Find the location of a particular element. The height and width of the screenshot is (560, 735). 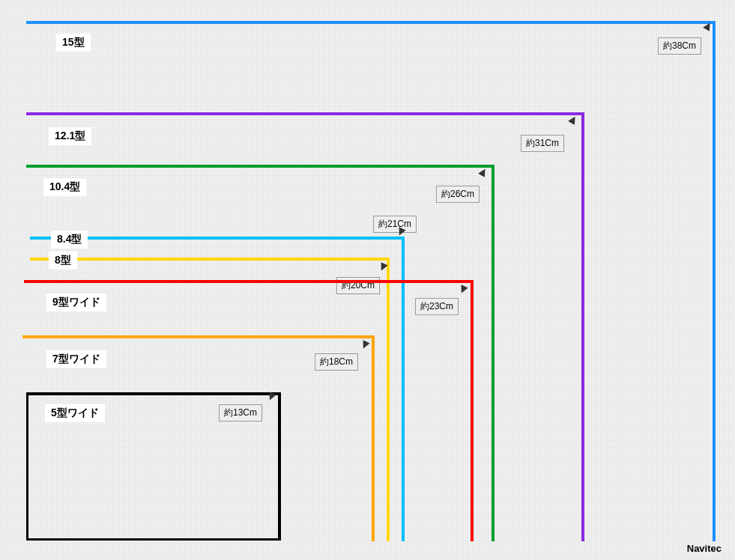

type-label-4: 8型 is located at coordinates (63, 261).